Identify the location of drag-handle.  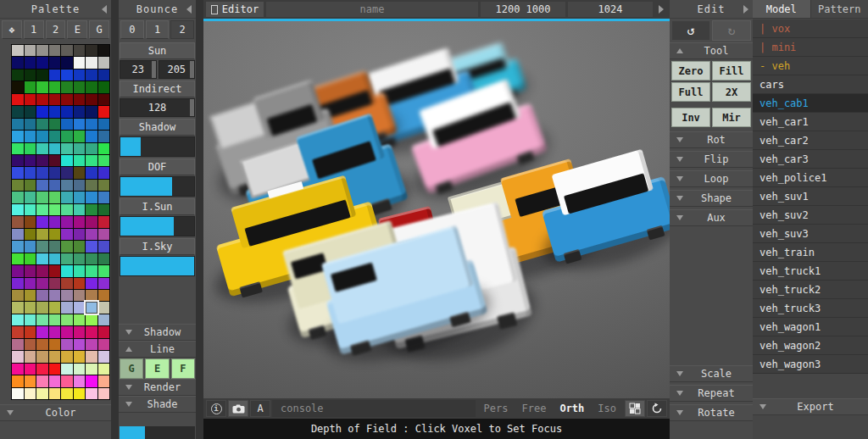
(154, 69).